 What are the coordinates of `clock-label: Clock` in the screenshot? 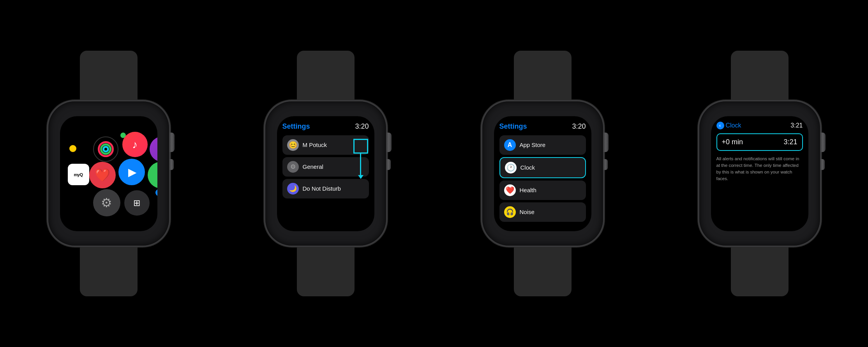 It's located at (528, 168).